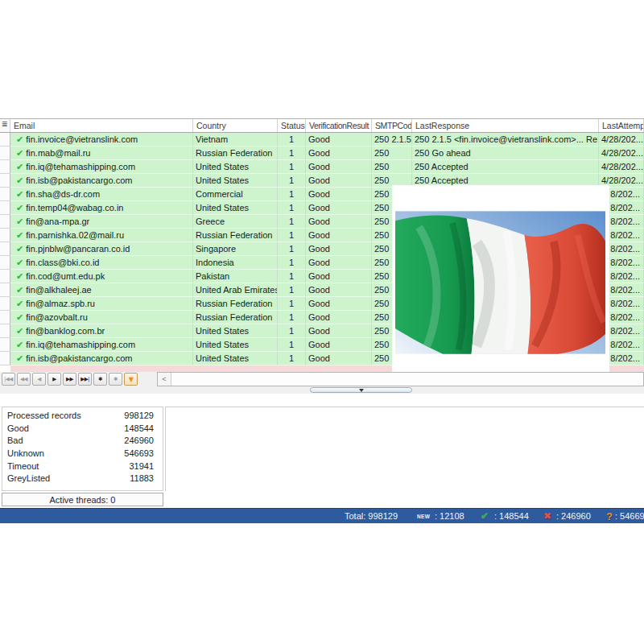  What do you see at coordinates (322, 140) in the screenshot?
I see `table-row: ✔ fin.invoice@vietranslink.com Vietnam 1…` at bounding box center [322, 140].